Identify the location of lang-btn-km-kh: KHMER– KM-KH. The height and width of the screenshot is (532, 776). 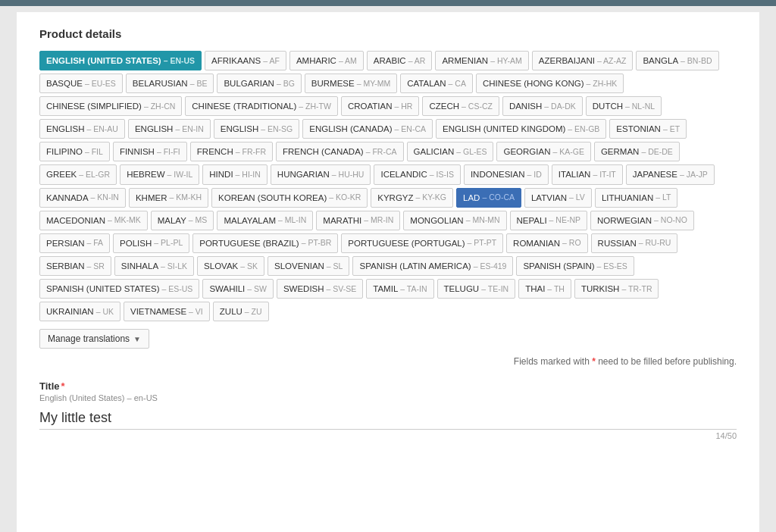
(168, 198).